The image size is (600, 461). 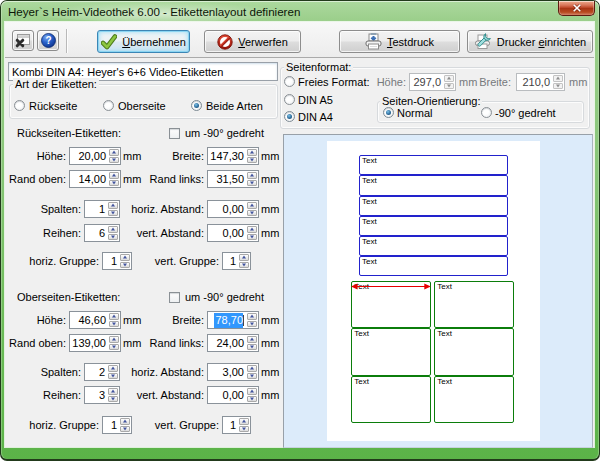 What do you see at coordinates (23, 40) in the screenshot?
I see `exit-window-button` at bounding box center [23, 40].